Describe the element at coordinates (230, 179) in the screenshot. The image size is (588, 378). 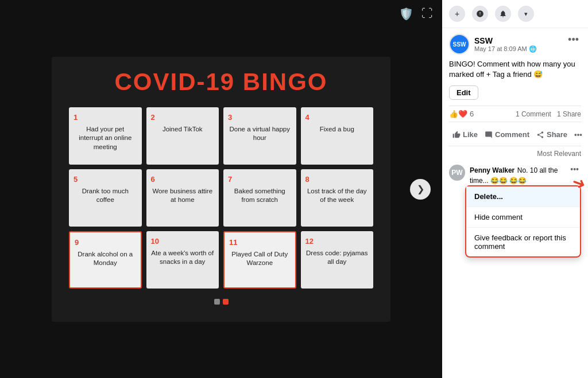
I see `cell-number-7: 7` at that location.